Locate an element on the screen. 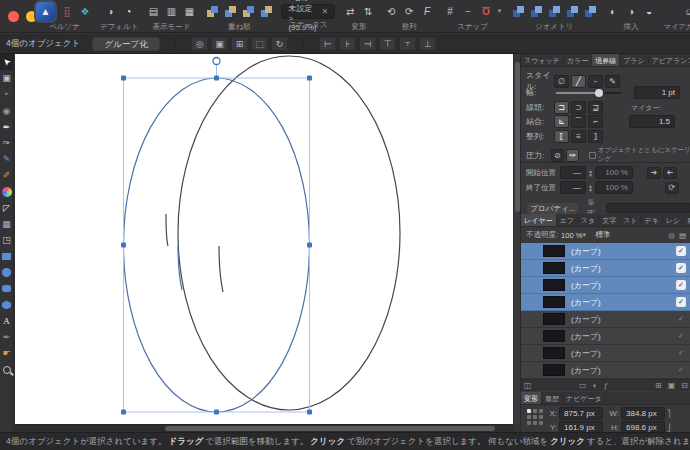 This screenshot has width=690, height=450. contour-tool: ➢ is located at coordinates (7, 94).